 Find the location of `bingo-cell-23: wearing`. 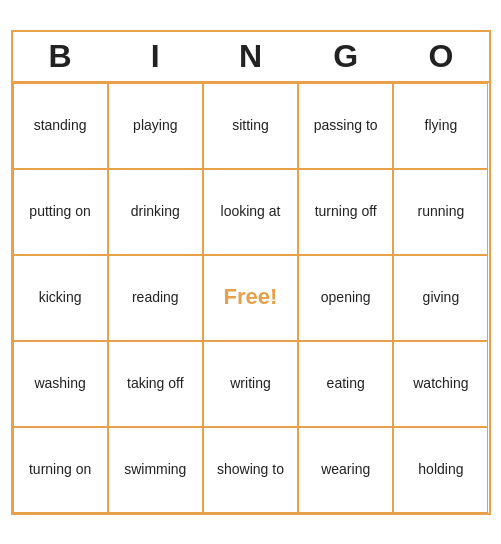

bingo-cell-23: wearing is located at coordinates (346, 470).